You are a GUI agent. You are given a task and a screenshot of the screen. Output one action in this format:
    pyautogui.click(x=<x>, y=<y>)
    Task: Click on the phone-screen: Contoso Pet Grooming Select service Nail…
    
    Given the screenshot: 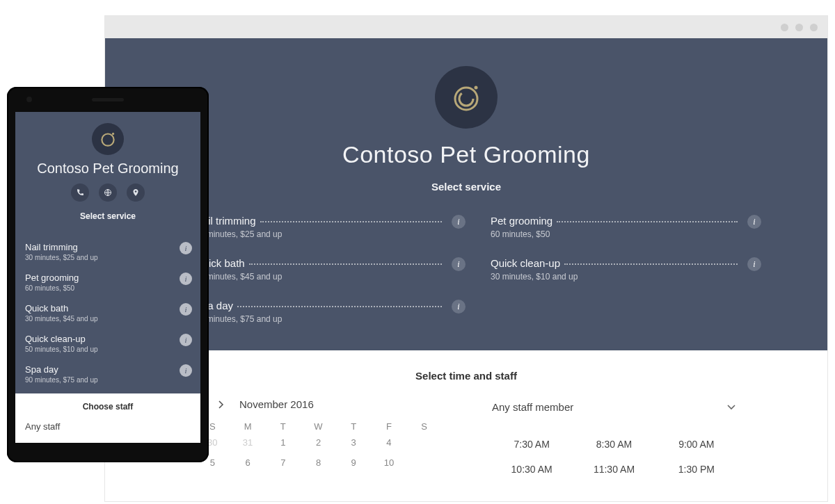 What is the action you would take?
    pyautogui.click(x=108, y=277)
    